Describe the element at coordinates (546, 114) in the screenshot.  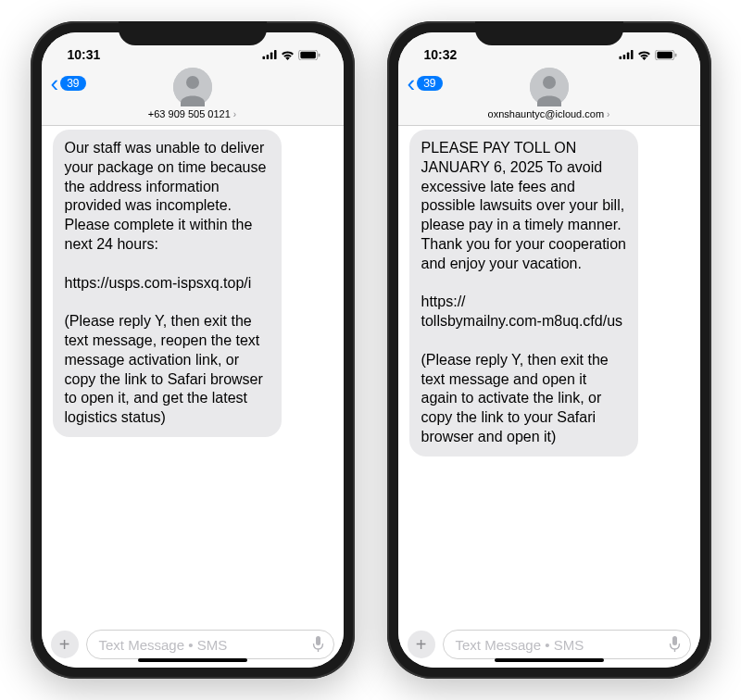
I see `contact-name: oxnshauntyc@icloud.com` at that location.